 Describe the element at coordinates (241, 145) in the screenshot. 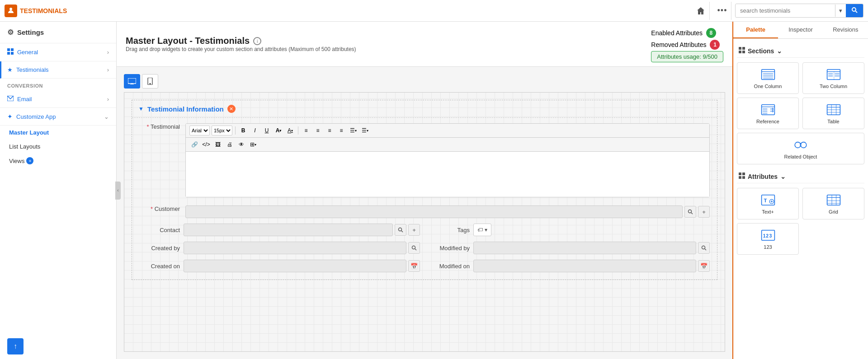

I see `preview-button: 👁` at that location.